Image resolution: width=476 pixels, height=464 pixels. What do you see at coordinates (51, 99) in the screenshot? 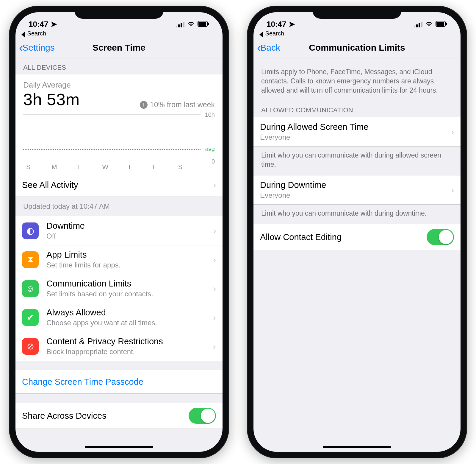
I see `summary-value: 3h 53m` at bounding box center [51, 99].